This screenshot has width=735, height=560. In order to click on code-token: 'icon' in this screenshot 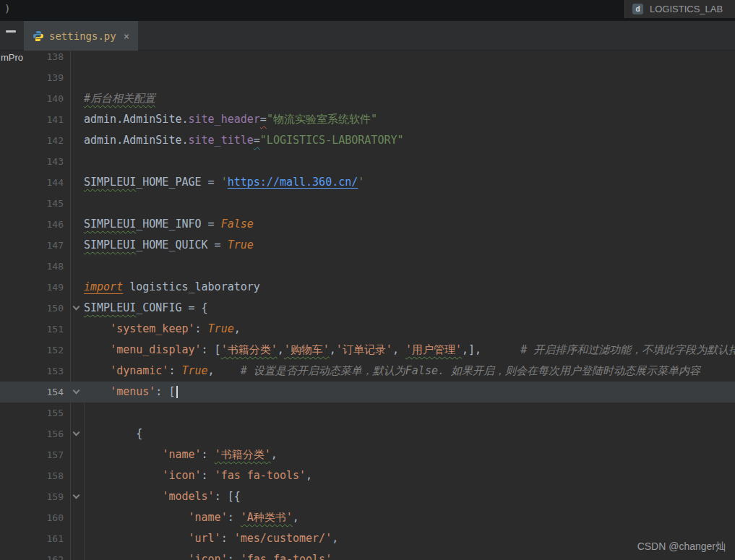, I will do `click(208, 556)`.